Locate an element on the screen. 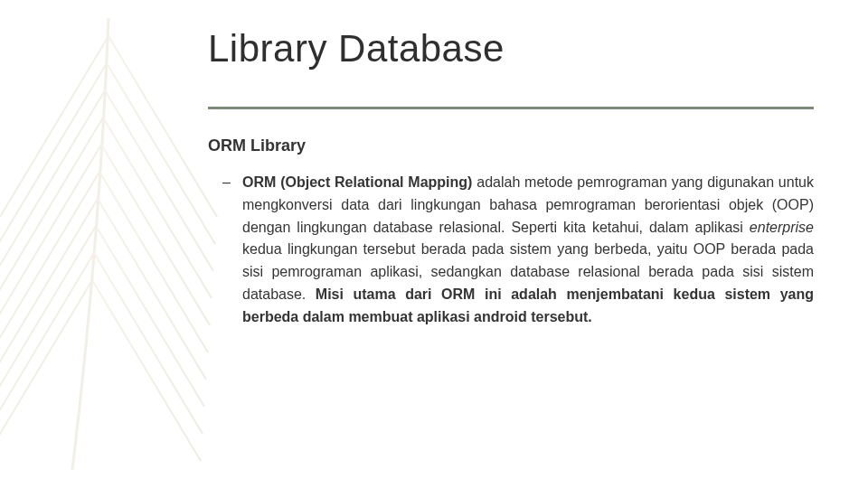  section-heading: ORM Library is located at coordinates (511, 146).